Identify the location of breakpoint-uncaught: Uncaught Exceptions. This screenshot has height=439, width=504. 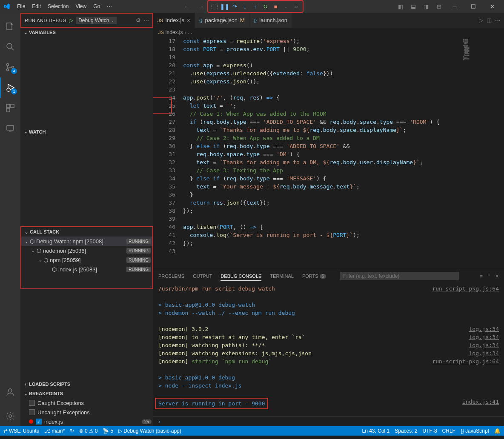
(87, 412).